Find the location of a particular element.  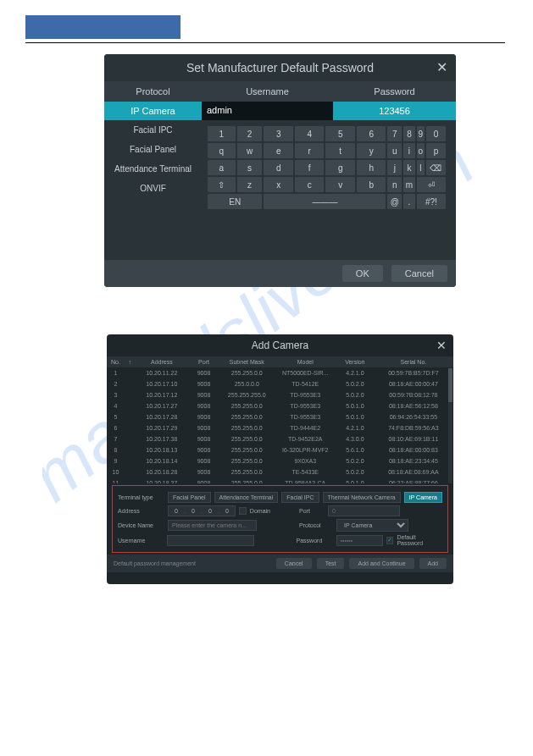

protocol-item: ONVIF is located at coordinates (153, 188).